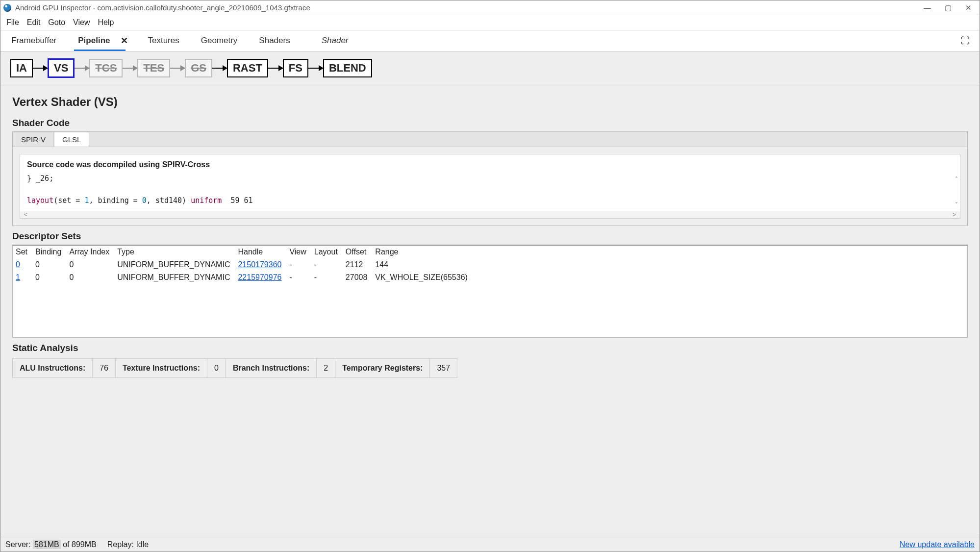 The height and width of the screenshot is (552, 980). Describe the element at coordinates (326, 368) in the screenshot. I see `stat-branch-value: 2` at that location.